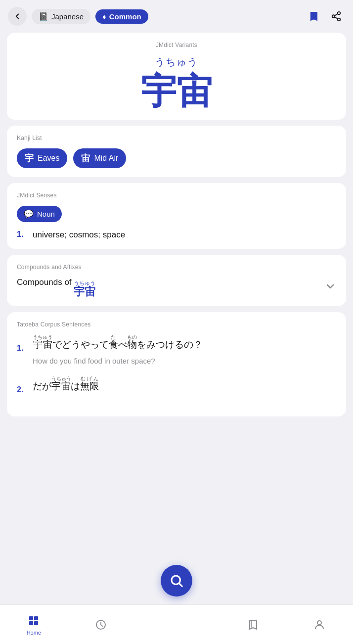  I want to click on pos-noun-badge: 💬 Noun, so click(40, 214).